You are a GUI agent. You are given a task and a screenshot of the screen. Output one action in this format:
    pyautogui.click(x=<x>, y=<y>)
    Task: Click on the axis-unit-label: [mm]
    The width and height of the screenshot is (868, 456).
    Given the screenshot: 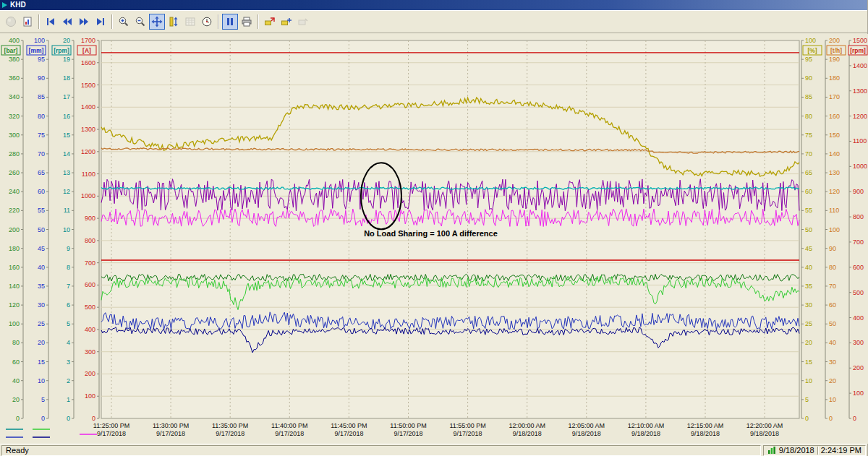 What is the action you would take?
    pyautogui.click(x=36, y=51)
    